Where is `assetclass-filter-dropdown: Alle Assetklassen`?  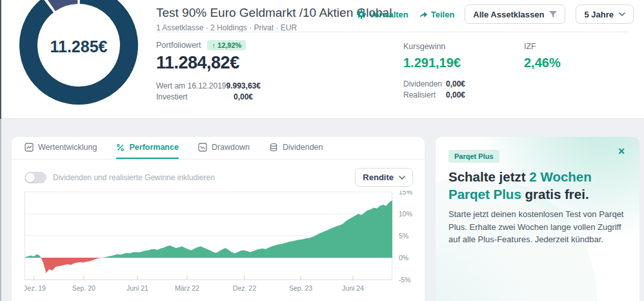 assetclass-filter-dropdown: Alle Assetklassen is located at coordinates (515, 14).